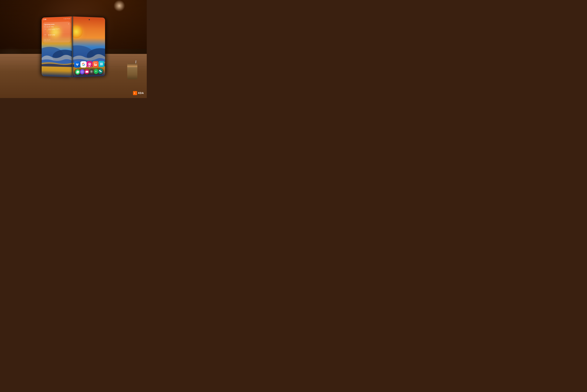  Describe the element at coordinates (44, 20) in the screenshot. I see `status-time: 1:43` at that location.